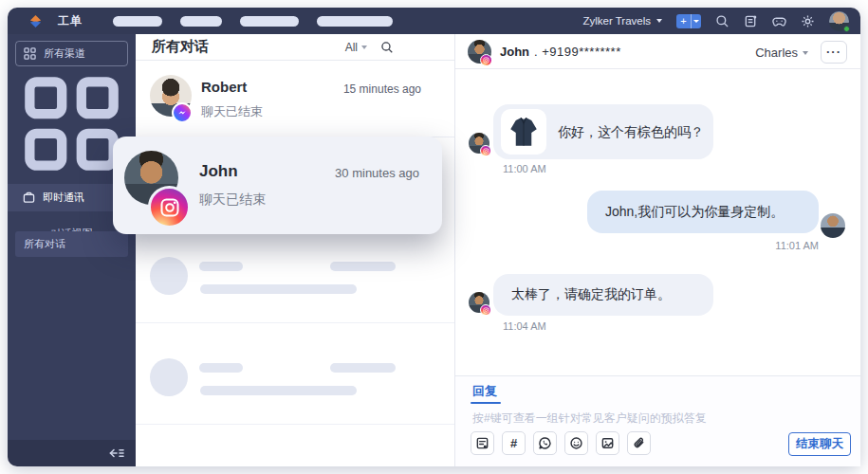 The image size is (868, 474). I want to click on sidebar-footer, so click(72, 453).